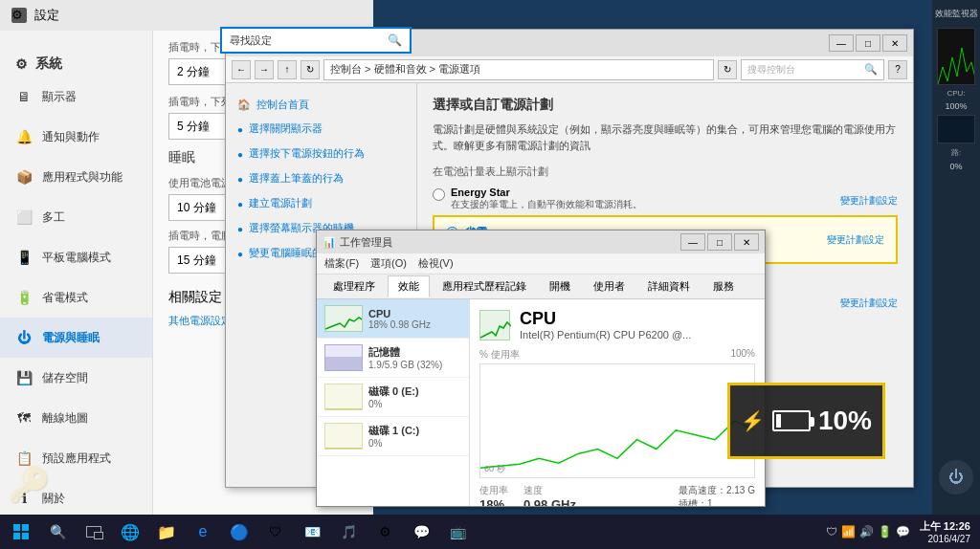 The width and height of the screenshot is (980, 549). What do you see at coordinates (241, 70) in the screenshot?
I see `back-button: ←` at bounding box center [241, 70].